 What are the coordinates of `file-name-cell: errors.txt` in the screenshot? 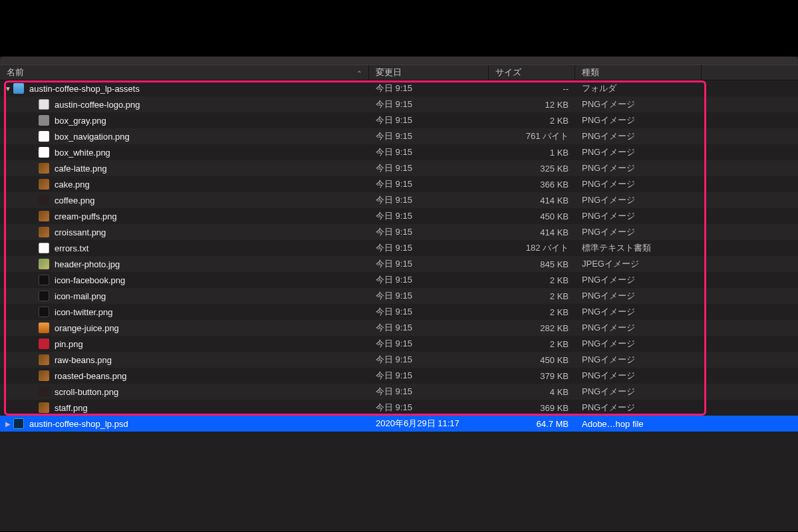 It's located at (185, 248).